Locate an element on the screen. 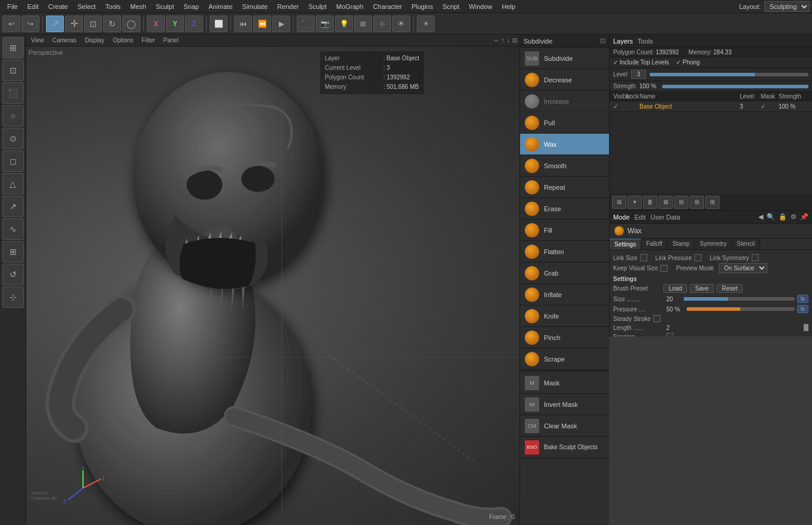 The height and width of the screenshot is (525, 812). menu-render: Render is located at coordinates (288, 7).